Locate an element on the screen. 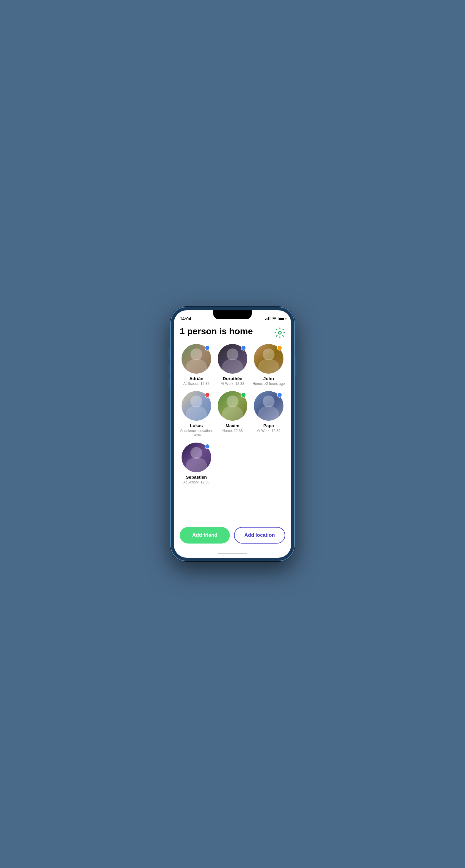  status-dot-john is located at coordinates (280, 348).